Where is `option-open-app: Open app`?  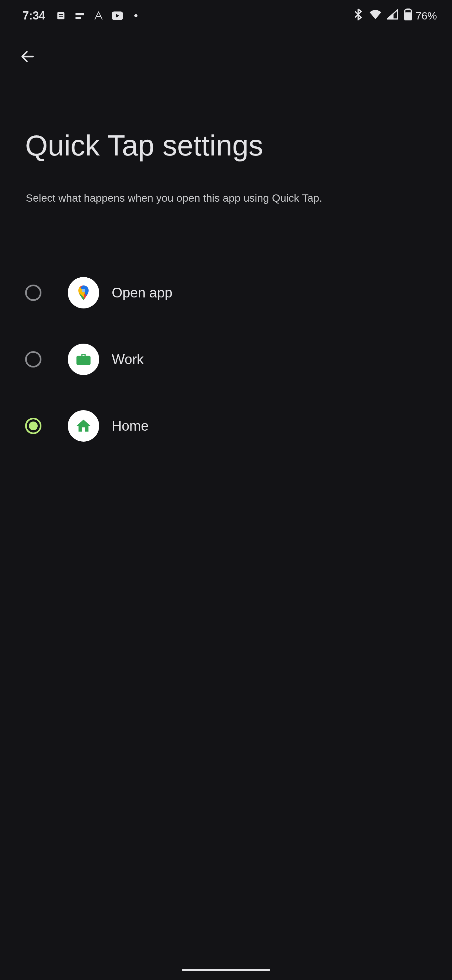 option-open-app: Open app is located at coordinates (226, 293).